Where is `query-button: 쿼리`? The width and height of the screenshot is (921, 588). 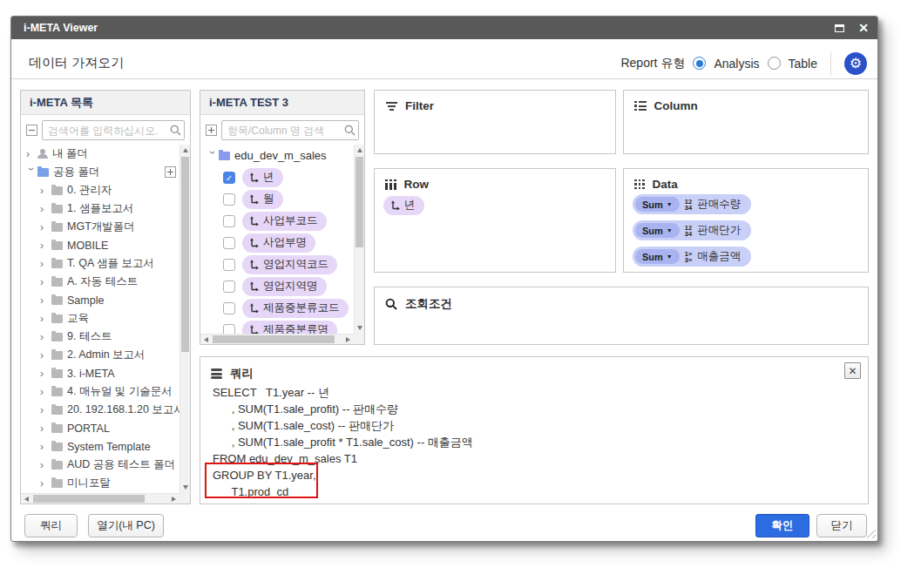 query-button: 쿼리 is located at coordinates (51, 526).